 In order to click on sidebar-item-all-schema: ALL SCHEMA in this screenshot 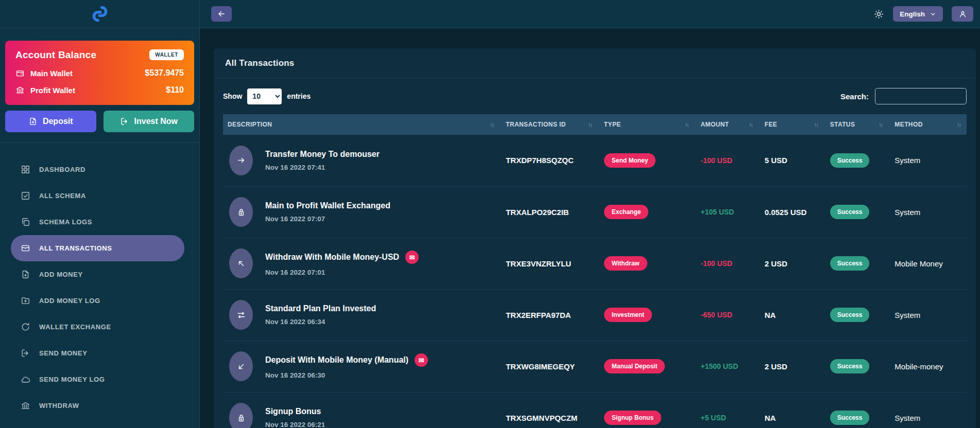, I will do `click(98, 195)`.